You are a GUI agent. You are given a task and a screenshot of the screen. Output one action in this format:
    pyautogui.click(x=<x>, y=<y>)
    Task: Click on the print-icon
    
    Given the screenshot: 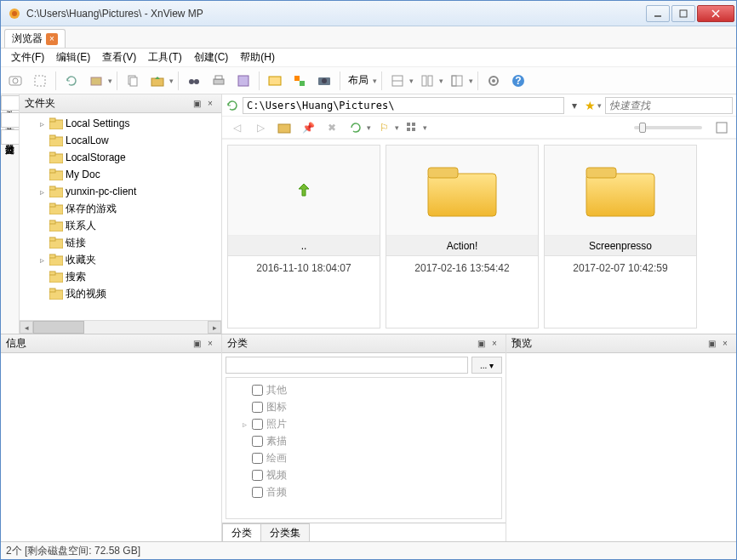 What is the action you would take?
    pyautogui.click(x=219, y=81)
    